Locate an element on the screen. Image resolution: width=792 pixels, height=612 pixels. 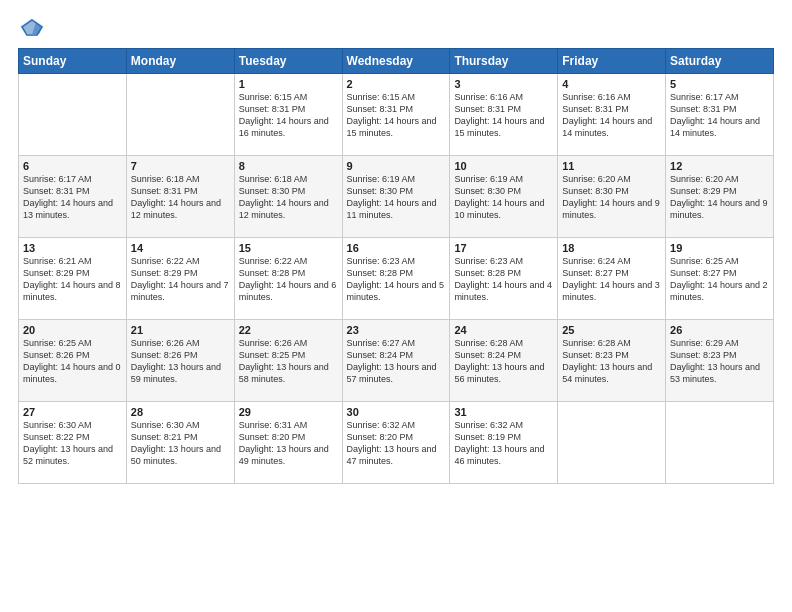
calendar-cell: 15Sunrise: 6:22 AM Sunset: 8:28 PM Dayli… is located at coordinates (288, 279).